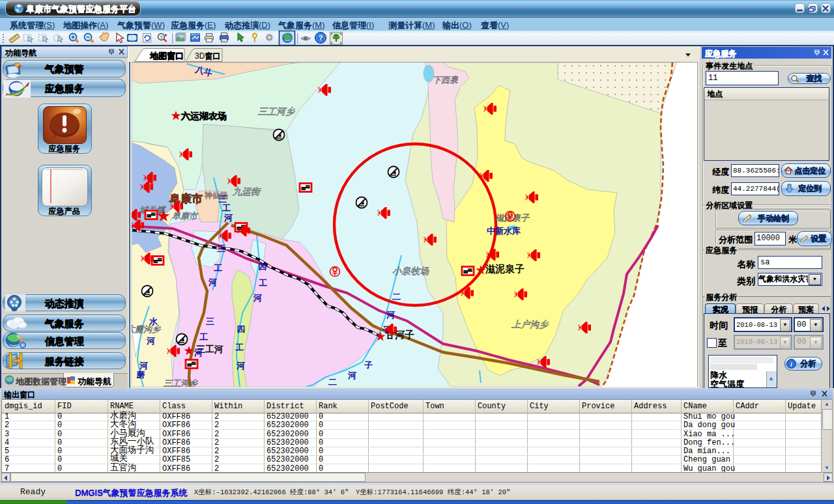 This screenshot has width=834, height=504. I want to click on svg-text: 九运街, so click(247, 191).